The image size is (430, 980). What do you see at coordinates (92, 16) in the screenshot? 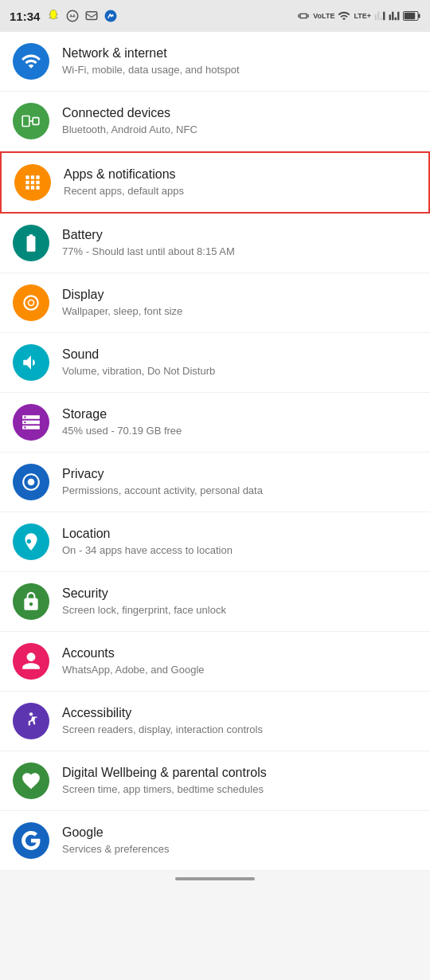
I see `messages-icon` at bounding box center [92, 16].